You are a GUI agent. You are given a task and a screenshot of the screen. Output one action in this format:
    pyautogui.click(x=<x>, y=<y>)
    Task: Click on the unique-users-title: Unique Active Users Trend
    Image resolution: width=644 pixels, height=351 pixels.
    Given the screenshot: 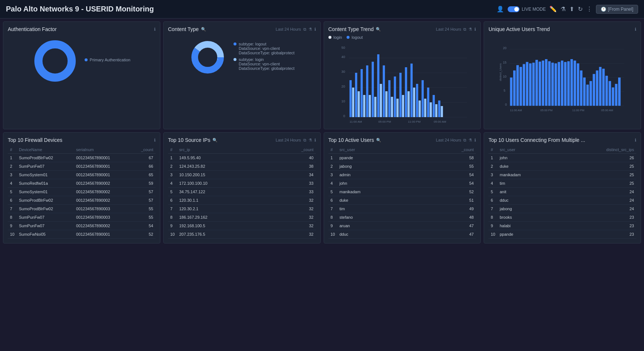 What is the action you would take?
    pyautogui.click(x=519, y=29)
    